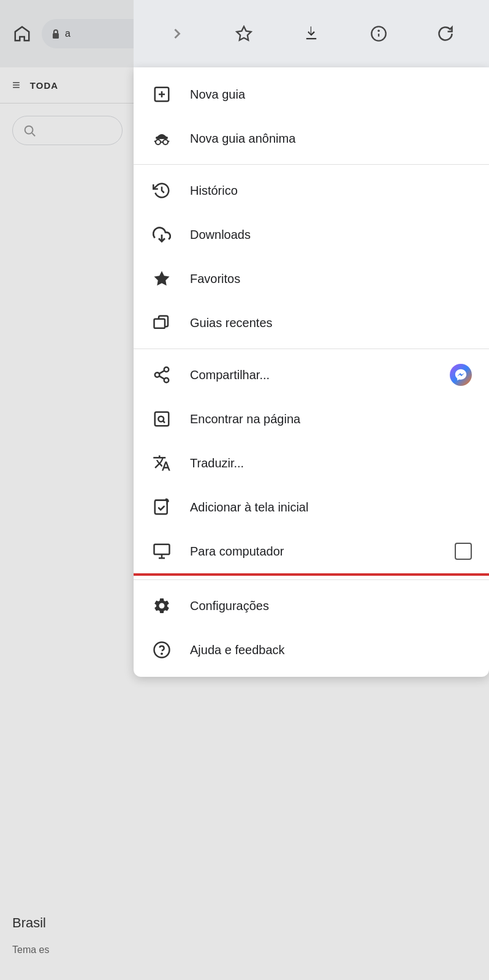  What do you see at coordinates (244, 34) in the screenshot?
I see `bookmark-button` at bounding box center [244, 34].